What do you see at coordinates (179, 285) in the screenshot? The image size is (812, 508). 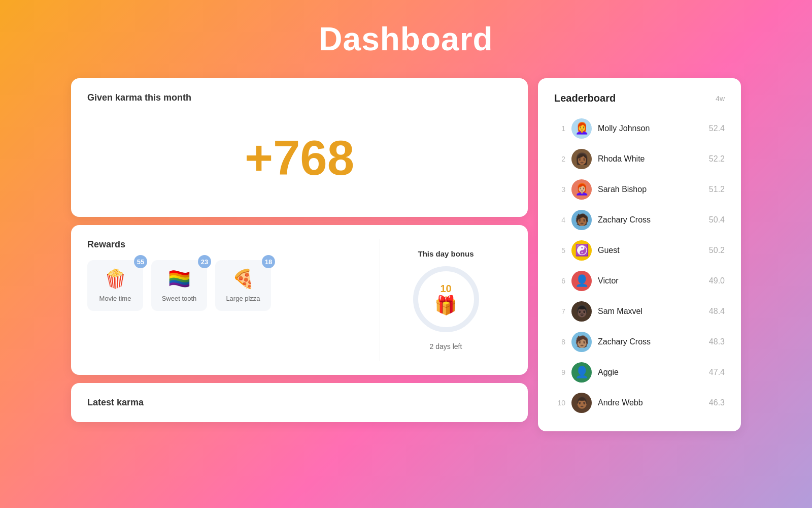 I see `reward-item: 23 🏳️‍🌈 Sweet tooth` at bounding box center [179, 285].